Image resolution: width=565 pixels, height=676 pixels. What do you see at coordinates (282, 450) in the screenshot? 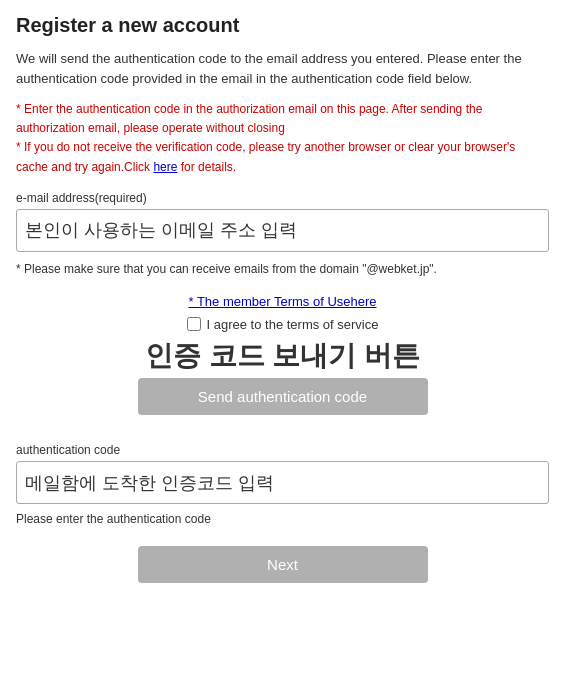
I see `auth-code-label: authentication code` at bounding box center [282, 450].